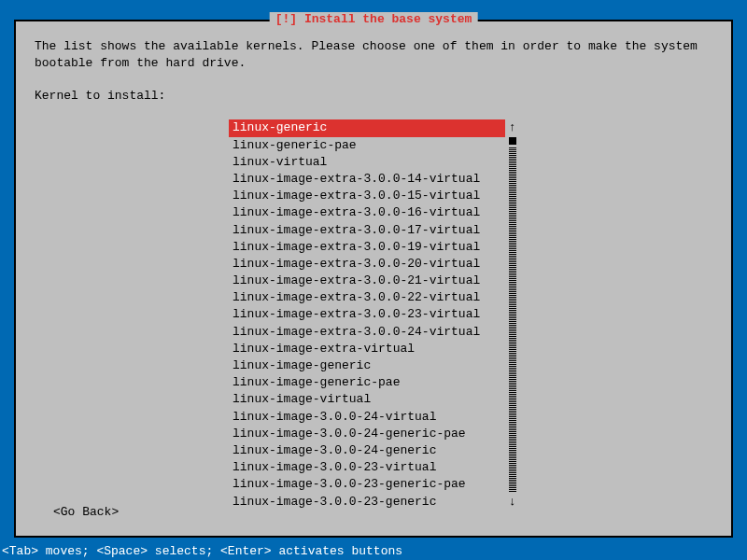 Image resolution: width=747 pixels, height=560 pixels. I want to click on scrollbar: ↑ ↓, so click(513, 315).